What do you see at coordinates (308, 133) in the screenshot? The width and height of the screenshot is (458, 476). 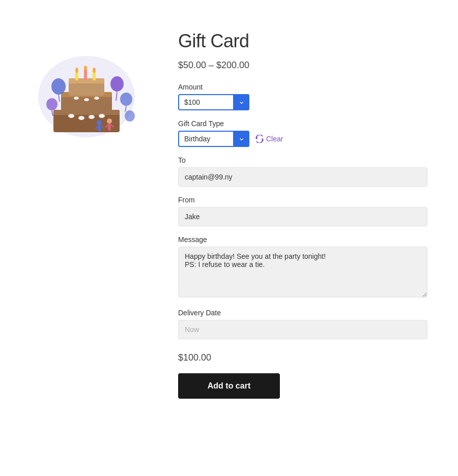 I see `gift-card-type-field-group: Gift Card Type Birthday Anniversary Than…` at bounding box center [308, 133].